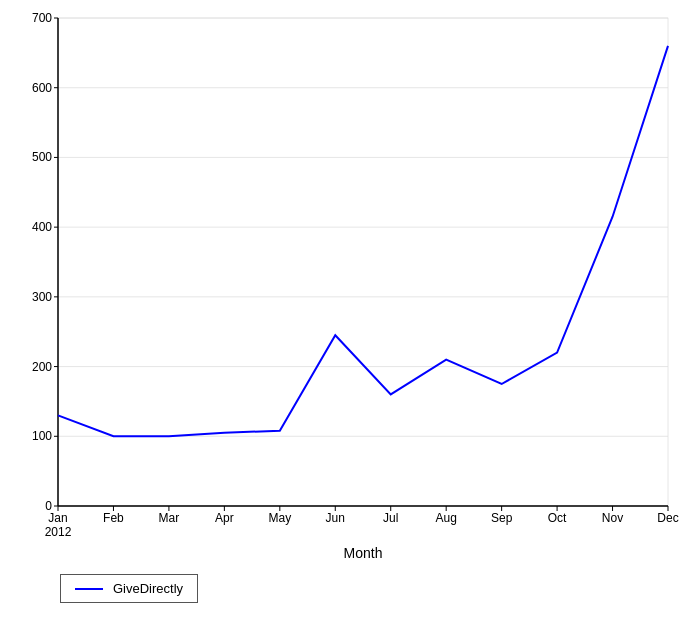  I want to click on legend: GiveDirectly, so click(129, 588).